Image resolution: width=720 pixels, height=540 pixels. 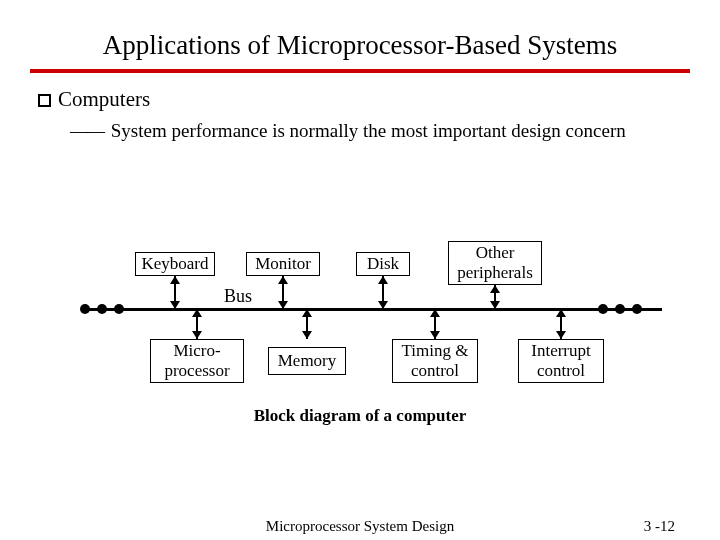 I want to click on arrow-interrupt, so click(x=561, y=324).